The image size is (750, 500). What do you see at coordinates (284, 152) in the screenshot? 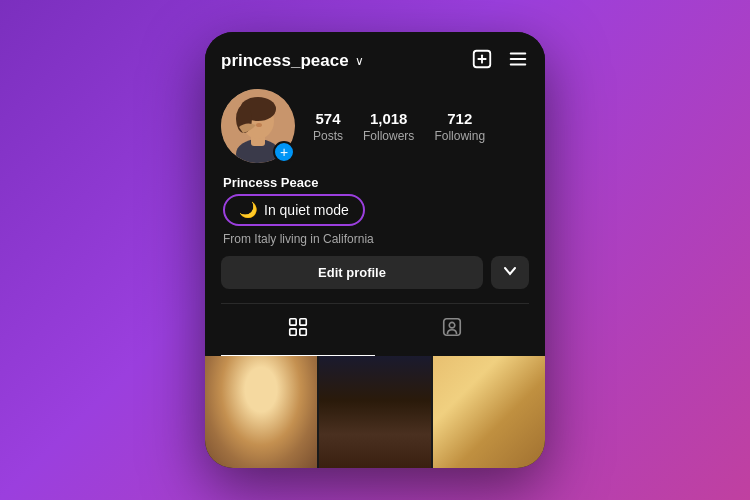
I see `add-story-button: +` at bounding box center [284, 152].